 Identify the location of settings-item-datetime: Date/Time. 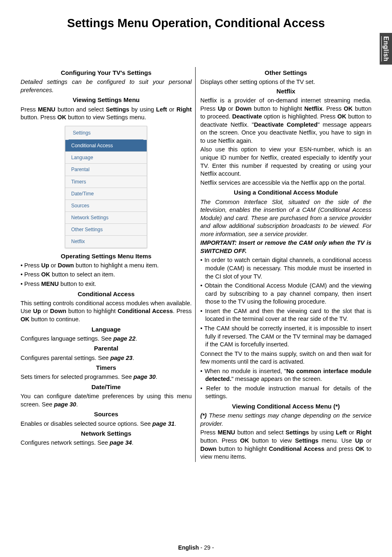
(106, 194).